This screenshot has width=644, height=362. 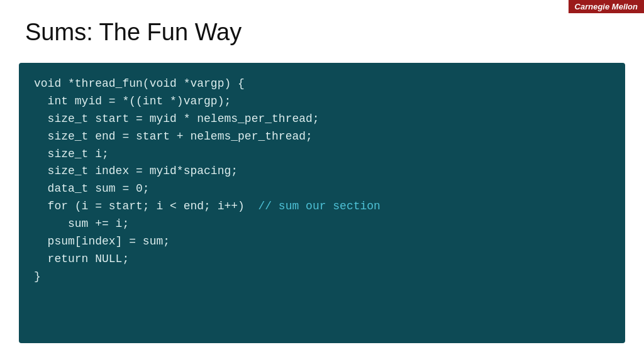 I want to click on code-line-1: void *thread_fun(void *vargp) {, so click(x=322, y=84).